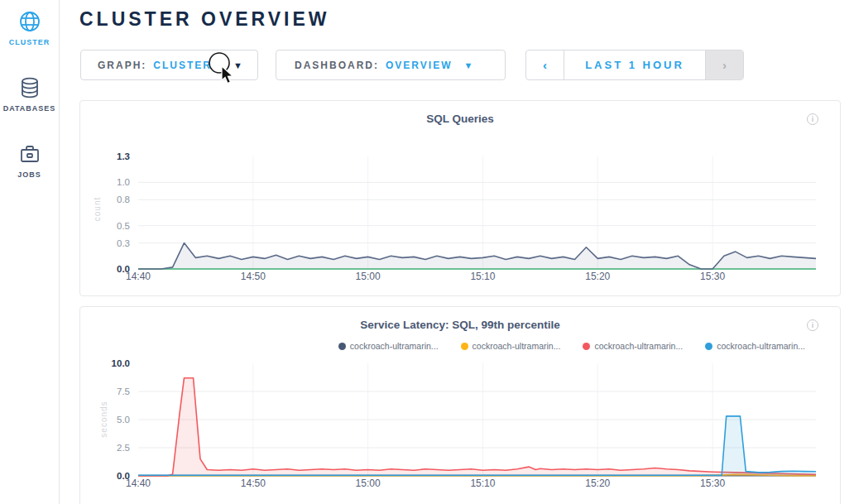 Image resolution: width=854 pixels, height=504 pixels. Describe the element at coordinates (391, 65) in the screenshot. I see `dashboard-dropdown: DASHBOARD: OVERVIEW ▼` at that location.